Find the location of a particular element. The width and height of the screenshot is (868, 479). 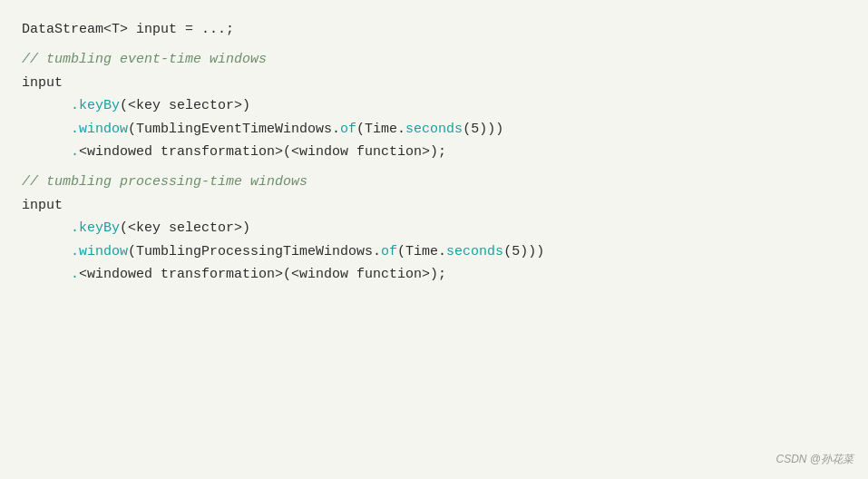

method-of-1: of is located at coordinates (348, 129).